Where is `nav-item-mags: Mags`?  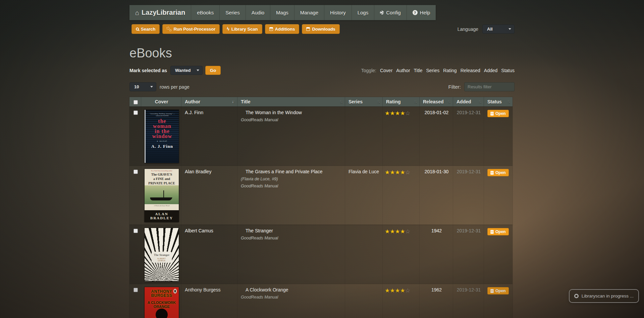 nav-item-mags: Mags is located at coordinates (282, 13).